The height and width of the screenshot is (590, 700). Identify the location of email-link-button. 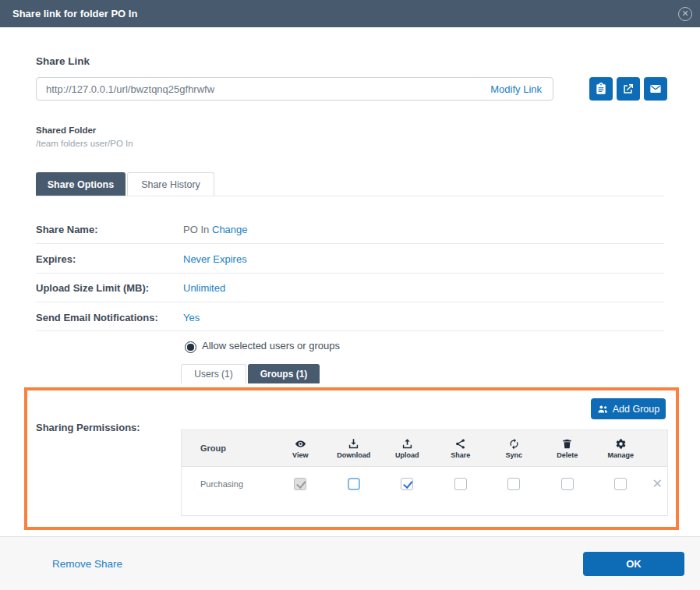
(656, 89).